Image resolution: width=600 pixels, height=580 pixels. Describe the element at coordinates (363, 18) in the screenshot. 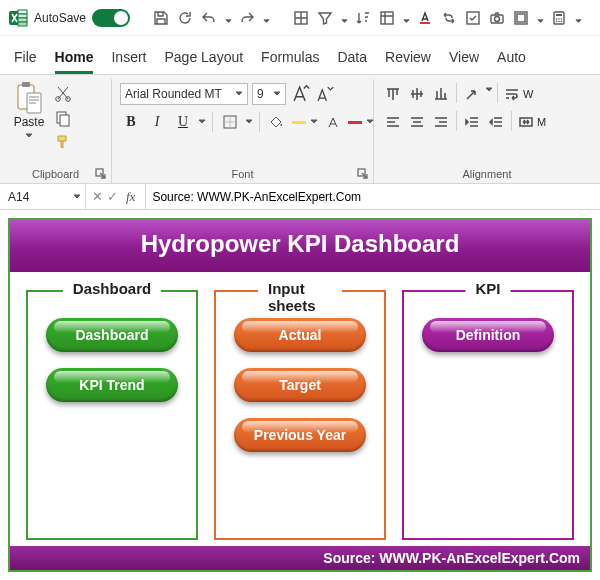

I see `sort-icon` at that location.